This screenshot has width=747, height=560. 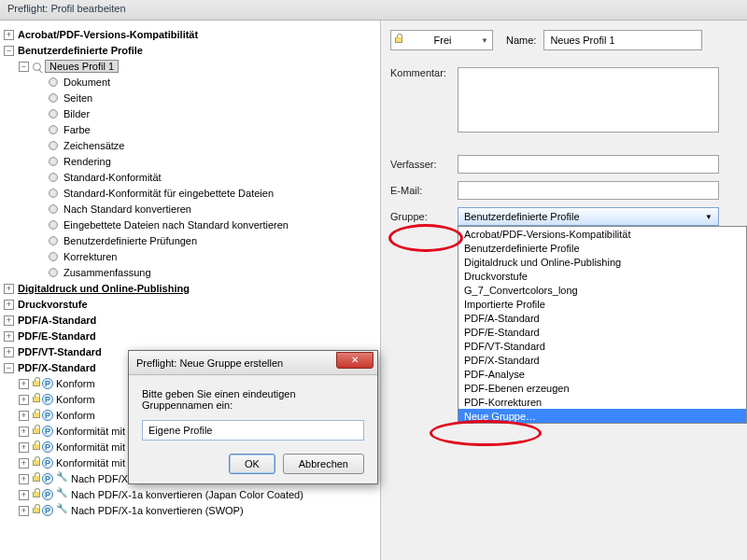 I want to click on tree-category: PDF/E-Standard, so click(x=57, y=336).